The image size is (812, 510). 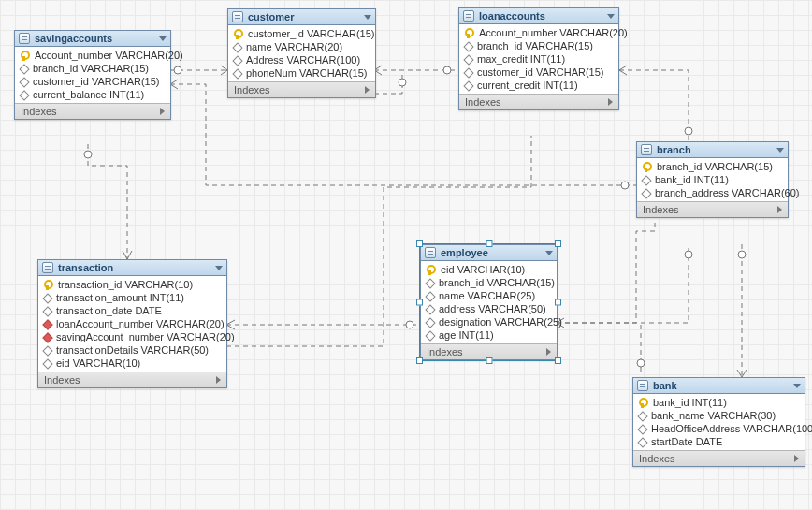 What do you see at coordinates (713, 193) in the screenshot?
I see `table-column: branch_address VARCHAR(60)` at bounding box center [713, 193].